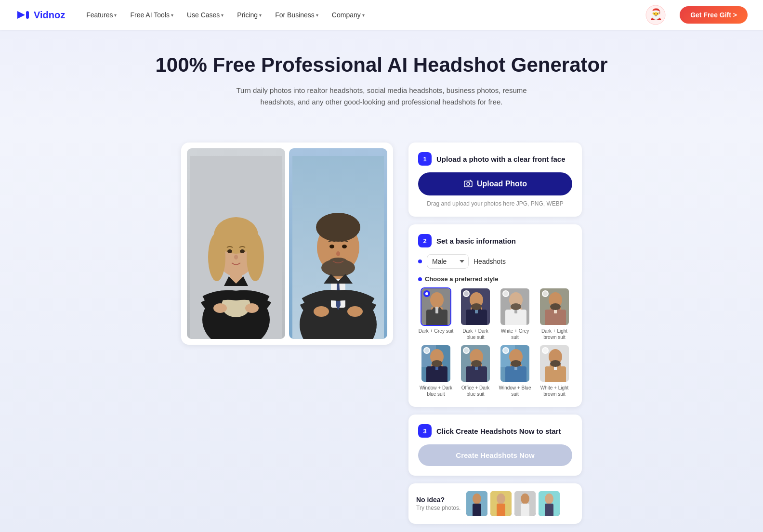 The width and height of the screenshot is (763, 532). Describe the element at coordinates (515, 314) in the screenshot. I see `style-item-white-grey: White + Grey suit` at that location.